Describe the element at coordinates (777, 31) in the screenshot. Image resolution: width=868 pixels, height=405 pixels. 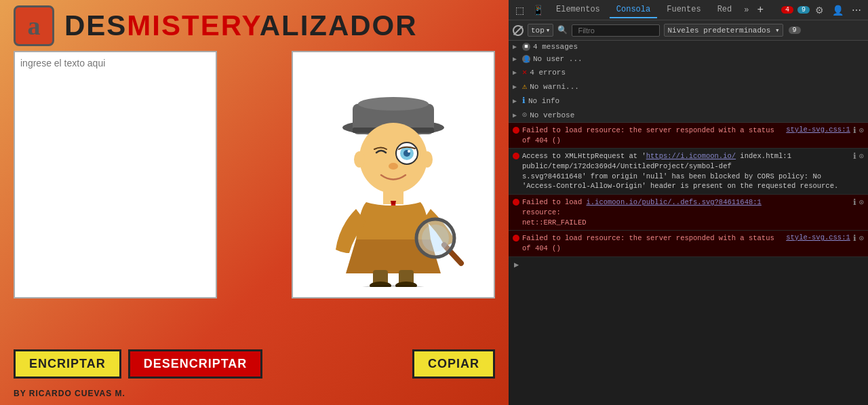
I see `levels-chevron-icon: ▾` at that location.